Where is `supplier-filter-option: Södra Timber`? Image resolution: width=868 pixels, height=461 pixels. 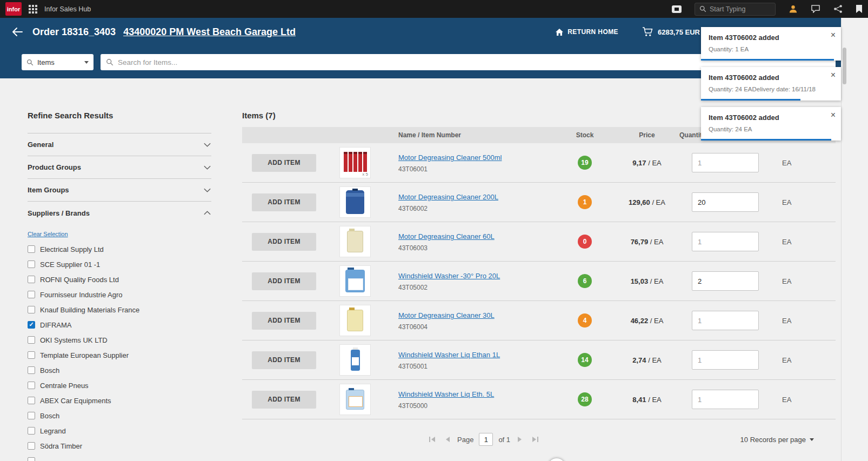 supplier-filter-option: Södra Timber is located at coordinates (119, 446).